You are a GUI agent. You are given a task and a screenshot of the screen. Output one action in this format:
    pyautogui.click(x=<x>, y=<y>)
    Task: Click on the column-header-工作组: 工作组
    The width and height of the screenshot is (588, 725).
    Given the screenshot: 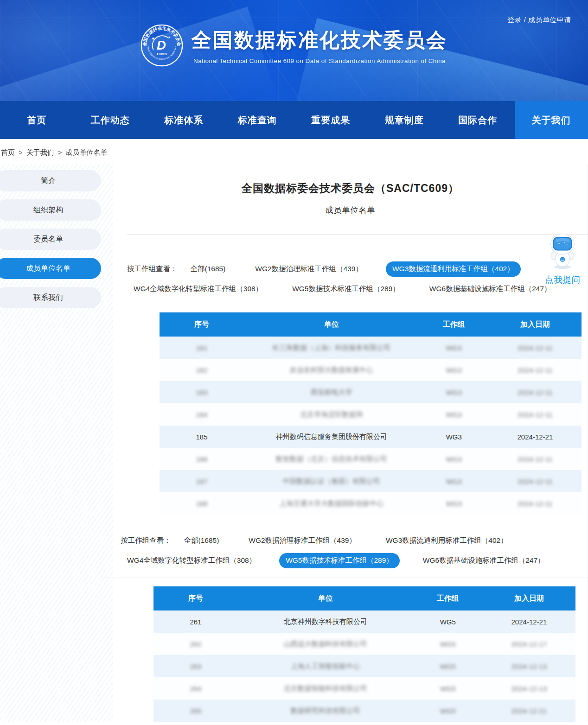 What is the action you would take?
    pyautogui.click(x=448, y=598)
    